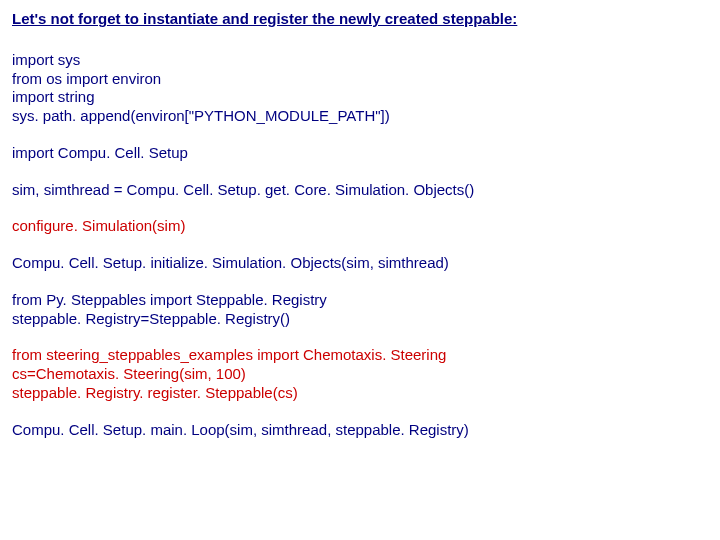  I want to click on code-block: import Compu. Cell. Setup, so click(360, 154).